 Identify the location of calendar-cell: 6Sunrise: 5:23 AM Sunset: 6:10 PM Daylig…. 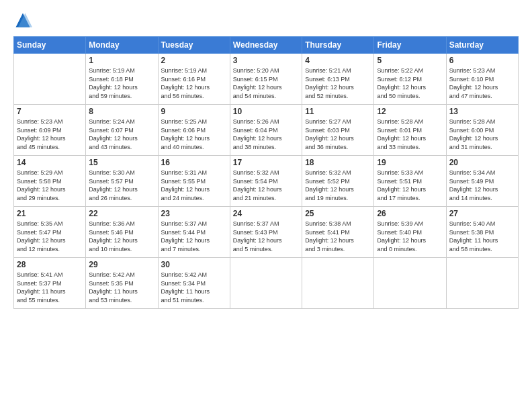
(482, 79).